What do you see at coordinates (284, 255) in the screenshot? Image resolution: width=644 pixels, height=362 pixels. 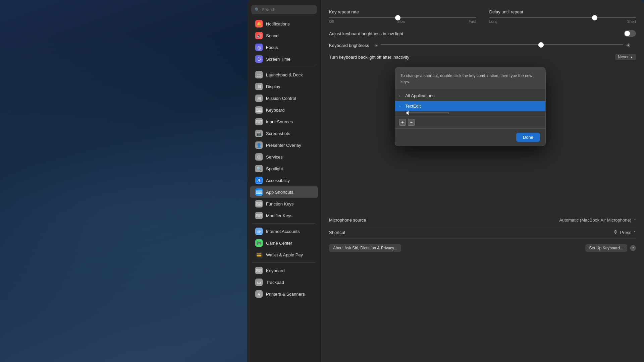 I see `sidebar-label-wallet: Wallet & Apple Pay` at bounding box center [284, 255].